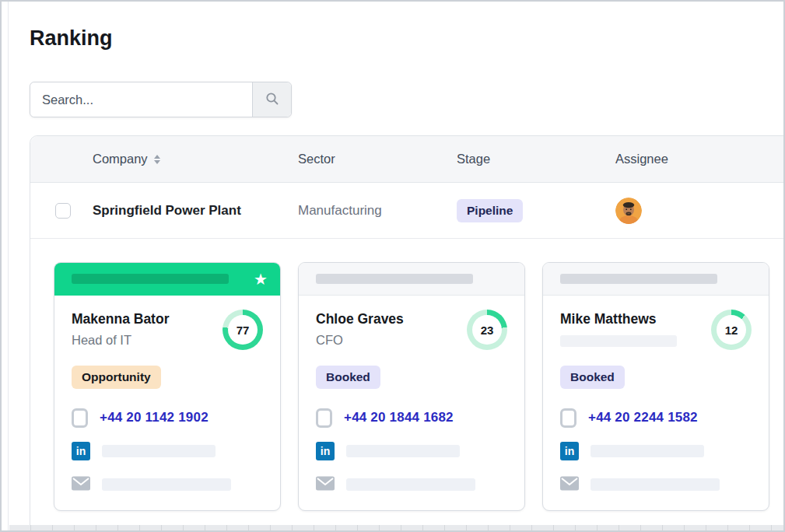  What do you see at coordinates (167, 418) in the screenshot?
I see `phone-row: +44 20 1142 1902` at bounding box center [167, 418].